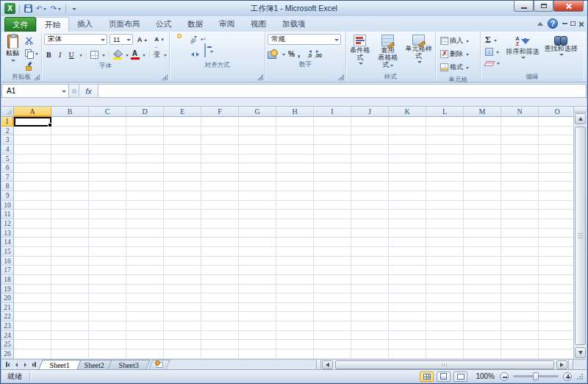 This screenshot has height=384, width=588. I want to click on cell-C14, so click(107, 243).